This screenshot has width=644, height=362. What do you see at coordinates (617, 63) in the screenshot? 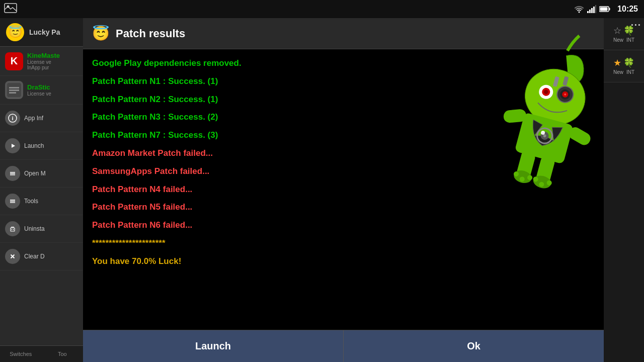
I see `star-icon-2: ★` at bounding box center [617, 63].